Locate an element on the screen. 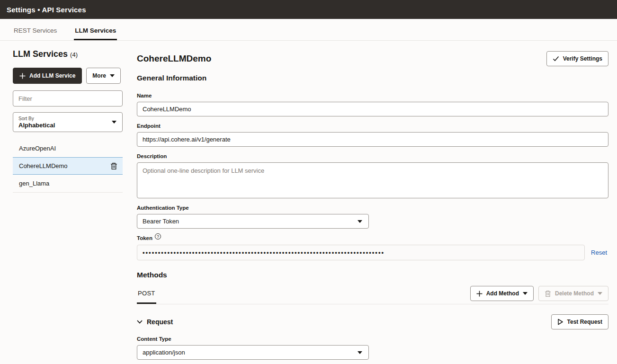 Image resolution: width=617 pixels, height=364 pixels. description-label: Description is located at coordinates (373, 156).